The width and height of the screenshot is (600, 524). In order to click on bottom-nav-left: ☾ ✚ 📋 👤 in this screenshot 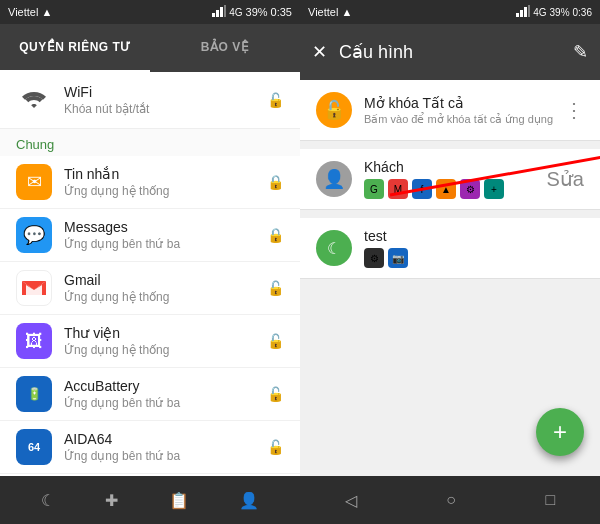, I will do `click(150, 500)`.